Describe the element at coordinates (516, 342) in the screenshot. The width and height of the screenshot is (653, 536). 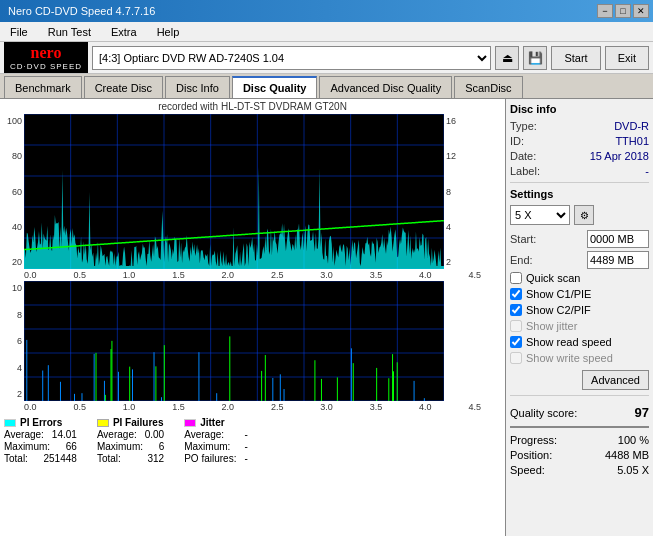
I see `show-read-speed-checkbox` at that location.